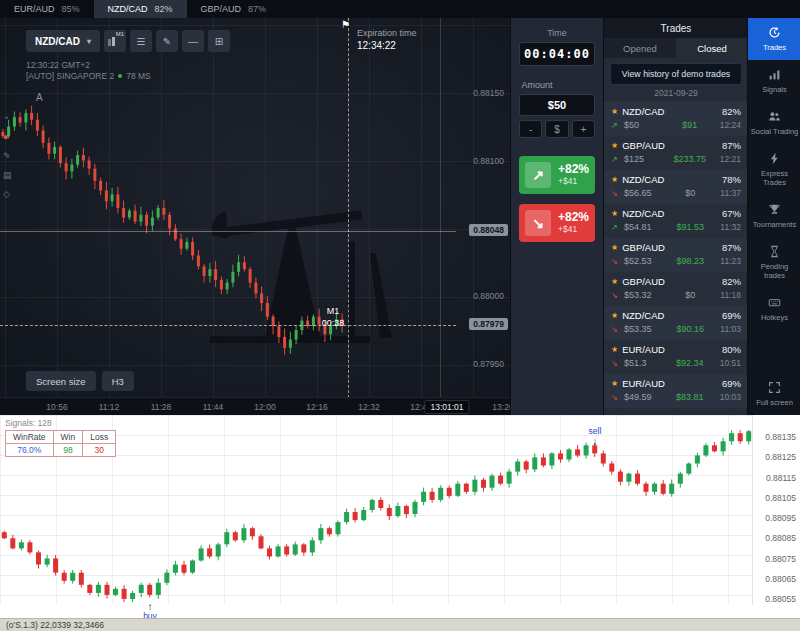 The image size is (800, 631). Describe the element at coordinates (574, 170) in the screenshot. I see `buy-percent: +82%` at that location.